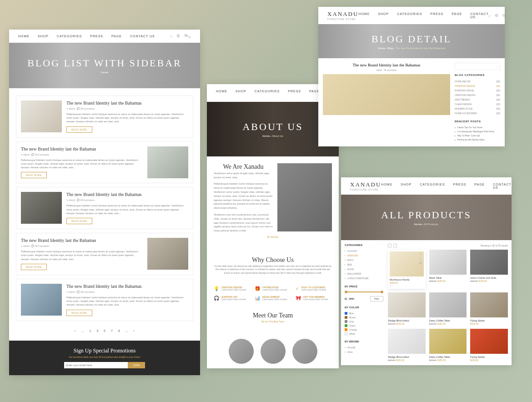 This screenshot has width=532, height=402. I want to click on category-filter: BED, so click(364, 265).